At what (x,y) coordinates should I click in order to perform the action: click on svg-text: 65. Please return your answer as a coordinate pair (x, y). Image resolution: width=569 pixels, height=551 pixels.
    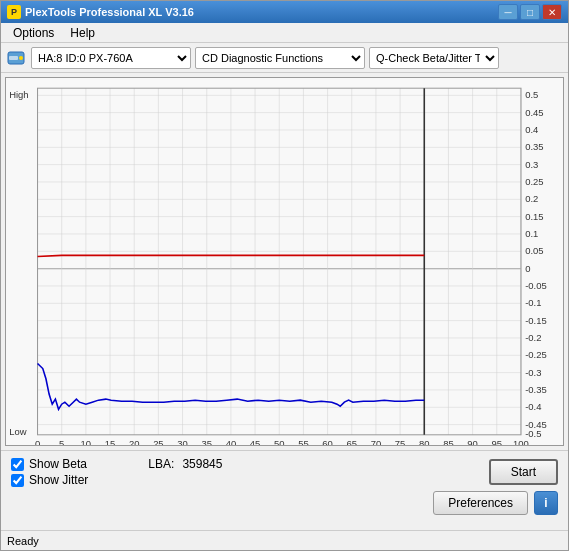
    Looking at the image, I should click on (352, 442).